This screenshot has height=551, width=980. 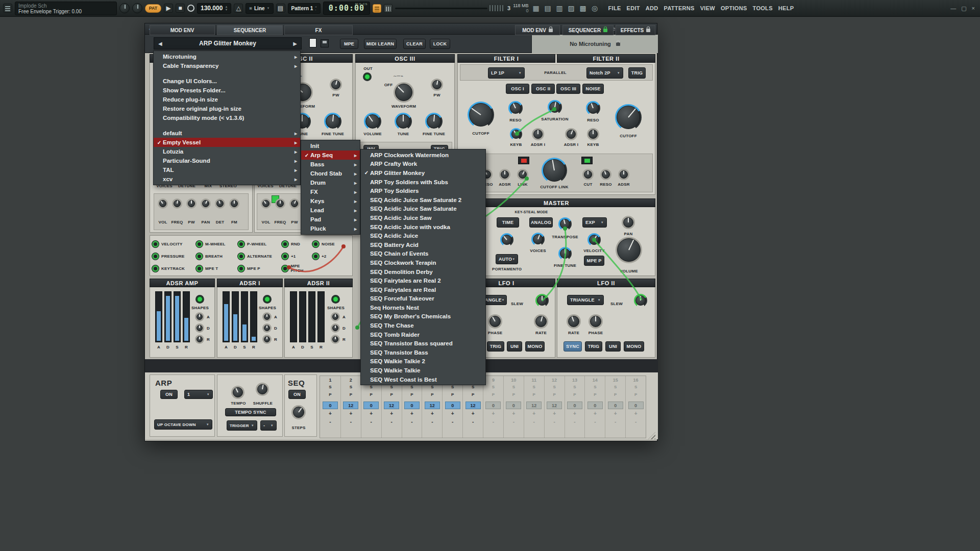 I want to click on clear-button: CLEAR, so click(x=414, y=44).